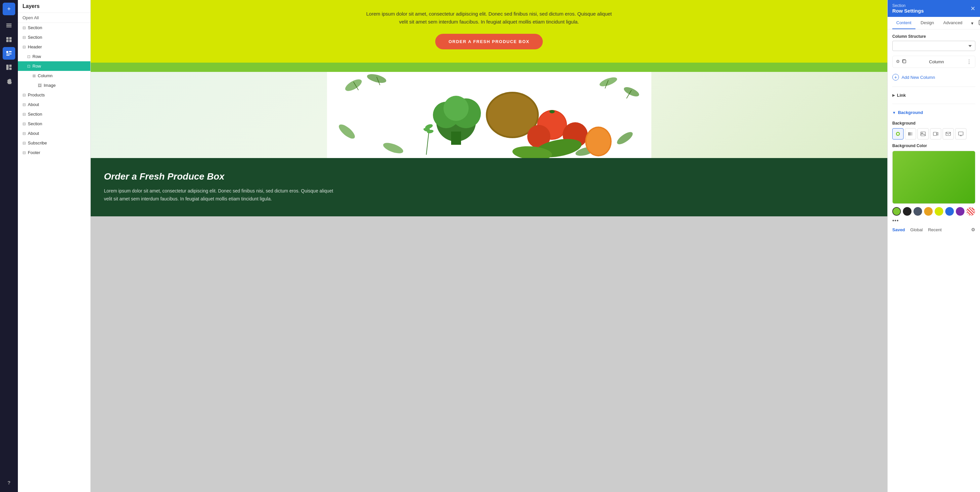 The width and height of the screenshot is (980, 492). What do you see at coordinates (934, 23) in the screenshot?
I see `settings-tabs: Content Design Advanced ▾` at bounding box center [934, 23].